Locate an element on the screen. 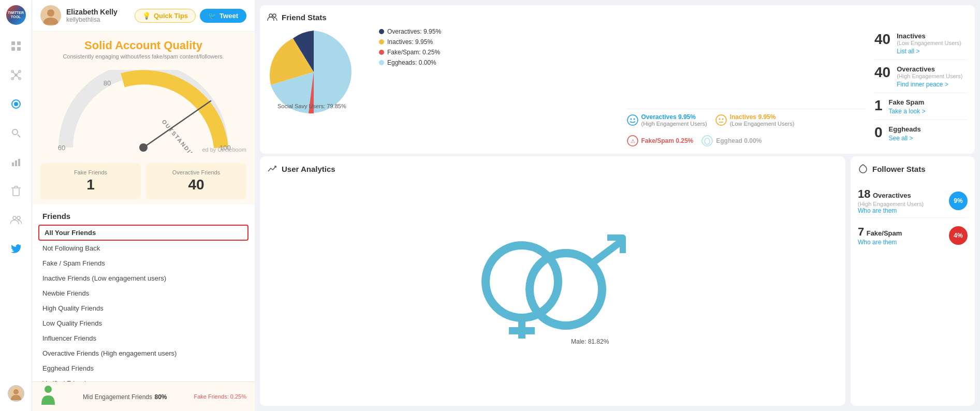 The width and height of the screenshot is (980, 411). quick-tips-button: 💡 Quick Tips is located at coordinates (165, 16).